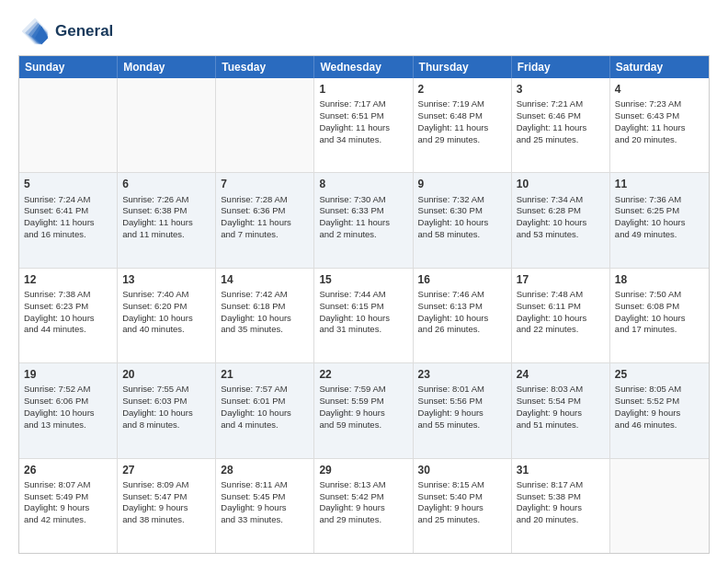 The image size is (728, 563). I want to click on day-number: 5, so click(68, 184).